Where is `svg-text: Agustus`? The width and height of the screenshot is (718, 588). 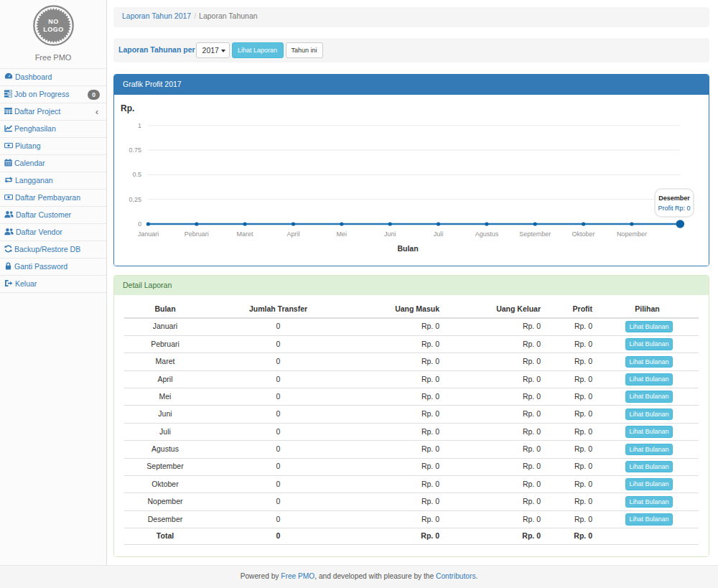
svg-text: Agustus is located at coordinates (487, 234).